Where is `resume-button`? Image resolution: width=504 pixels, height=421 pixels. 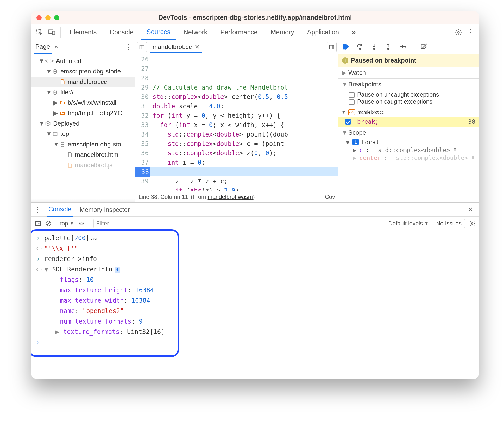 resume-button is located at coordinates (346, 47).